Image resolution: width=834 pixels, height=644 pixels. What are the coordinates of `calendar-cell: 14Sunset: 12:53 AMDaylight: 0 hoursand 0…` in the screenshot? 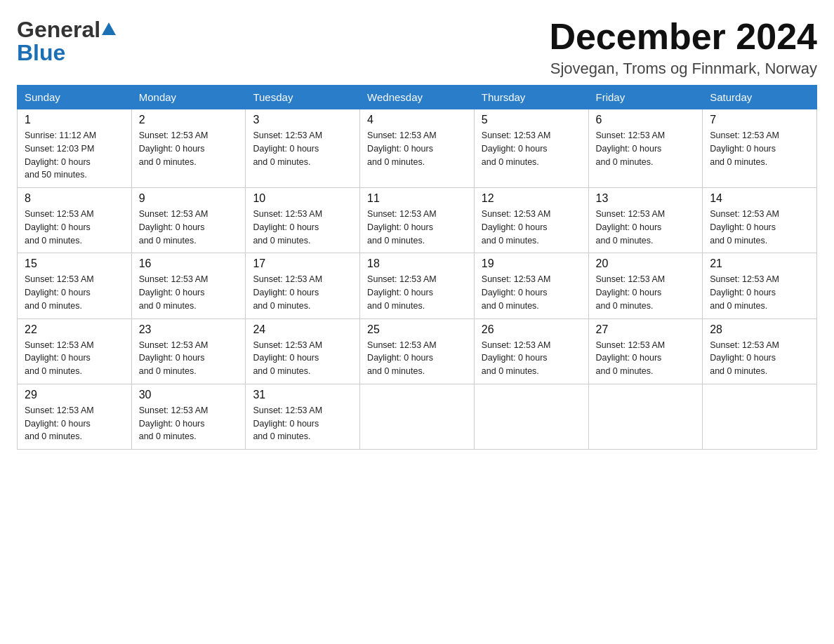 It's located at (760, 220).